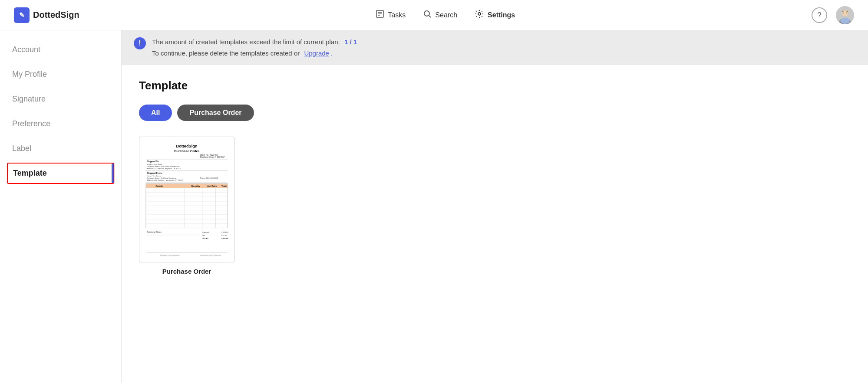  What do you see at coordinates (22, 148) in the screenshot?
I see `sidebar-label-label: Label` at bounding box center [22, 148].